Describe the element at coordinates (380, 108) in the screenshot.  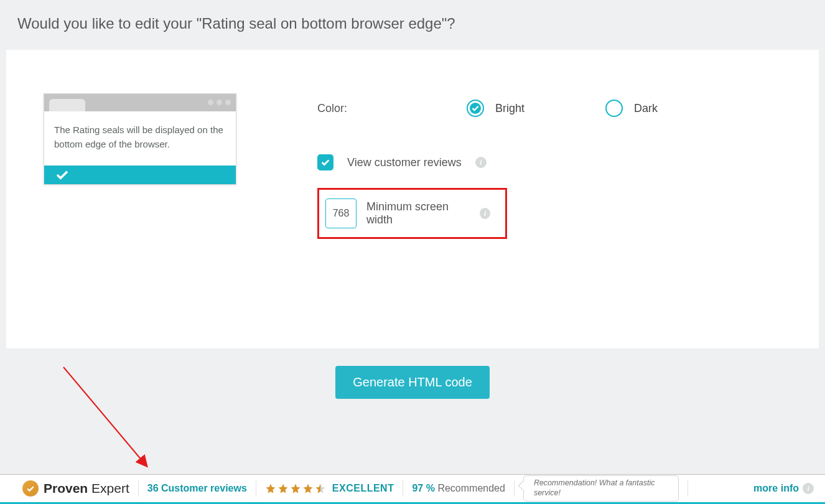
I see `color-label: Color:` at that location.